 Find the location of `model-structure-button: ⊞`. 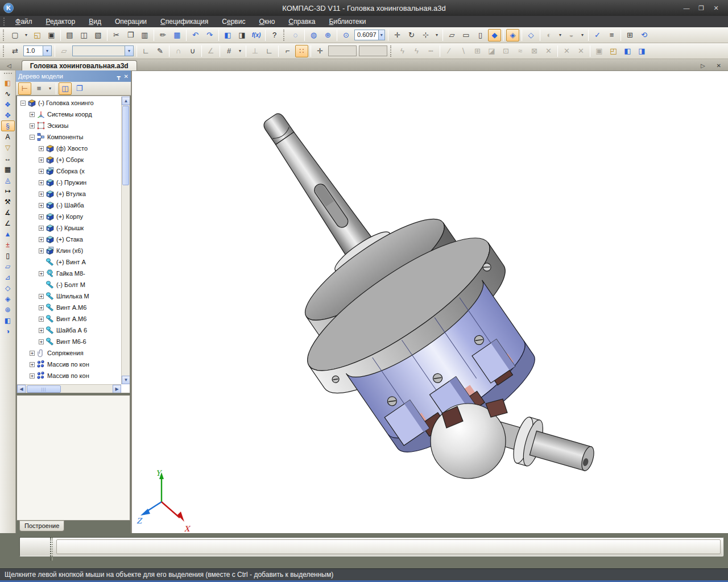

model-structure-button: ⊞ is located at coordinates (630, 35).